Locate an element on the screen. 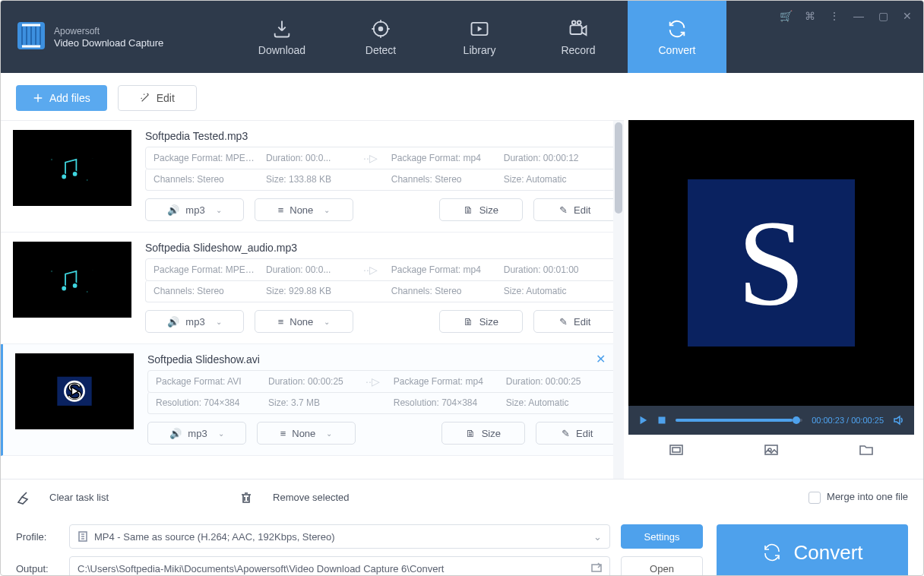 The image size is (924, 576). minimize-icon: — is located at coordinates (859, 16).